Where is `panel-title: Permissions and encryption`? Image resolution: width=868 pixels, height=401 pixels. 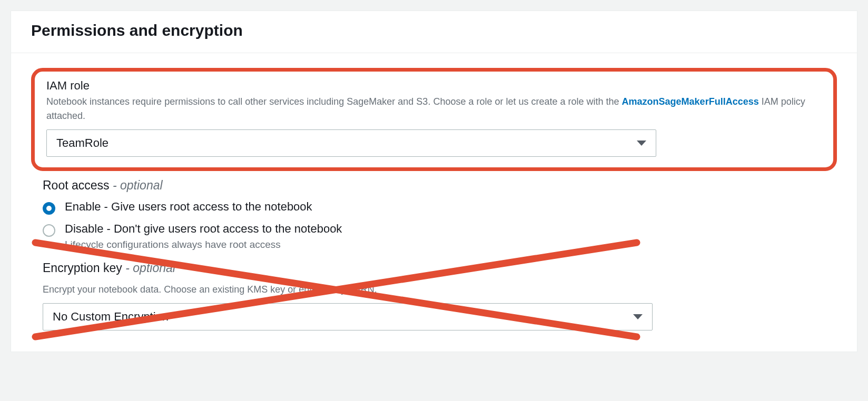
panel-title: Permissions and encryption is located at coordinates (434, 31).